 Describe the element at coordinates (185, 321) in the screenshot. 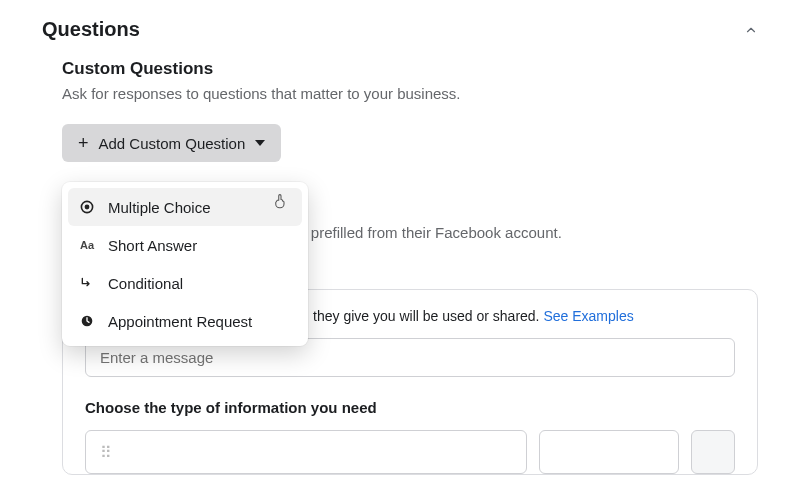

I see `dropdown-item-appointment-request: Appointment Request` at that location.